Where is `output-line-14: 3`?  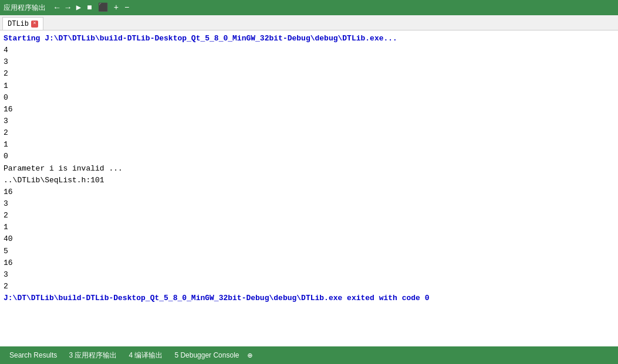
output-line-14: 3 is located at coordinates (309, 204).